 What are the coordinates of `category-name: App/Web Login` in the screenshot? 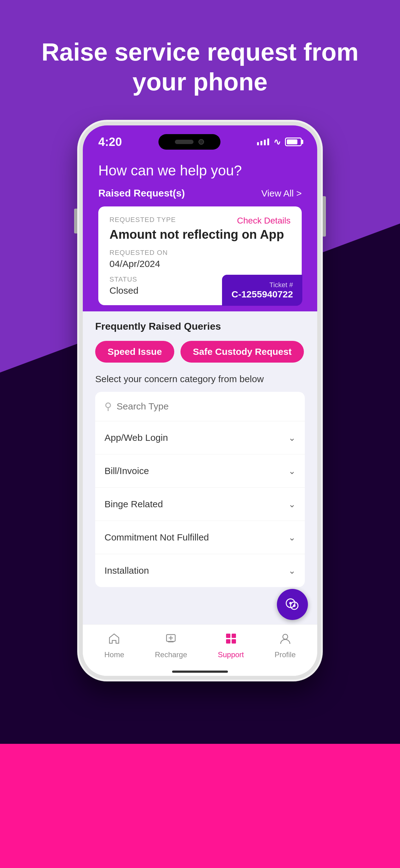 It's located at (136, 438).